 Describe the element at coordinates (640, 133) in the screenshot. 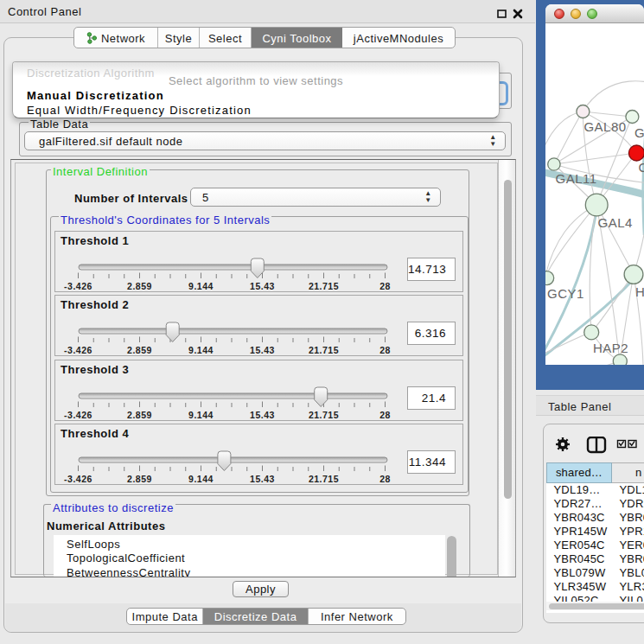

I see `svg-text: G.` at that location.